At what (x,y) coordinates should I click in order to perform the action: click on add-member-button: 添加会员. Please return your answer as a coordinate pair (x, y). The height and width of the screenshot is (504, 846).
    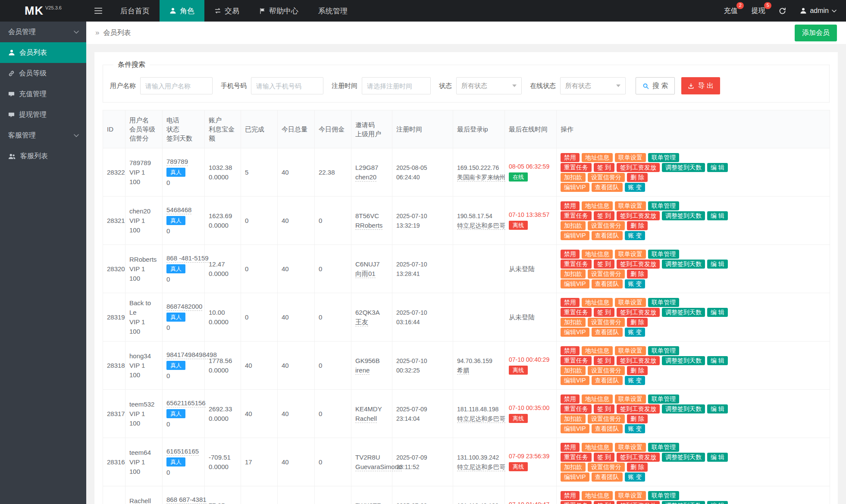
    Looking at the image, I should click on (816, 33).